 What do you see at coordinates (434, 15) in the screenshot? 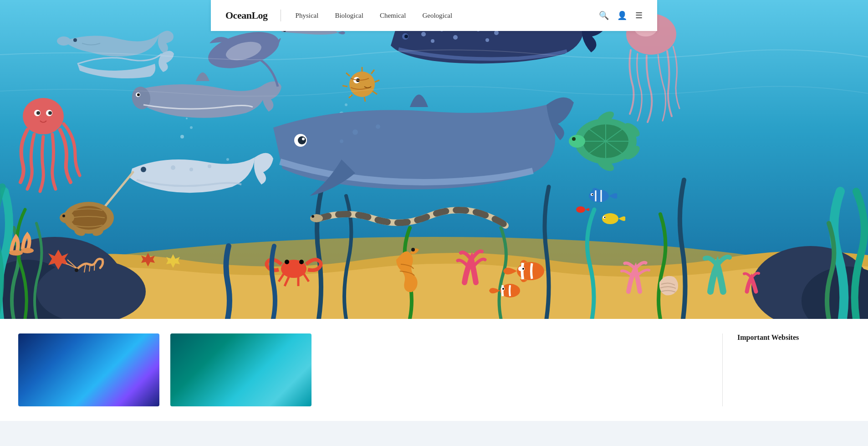
I see `navbar: OceanLog Physical Biological Chemical Ge…` at bounding box center [434, 15].